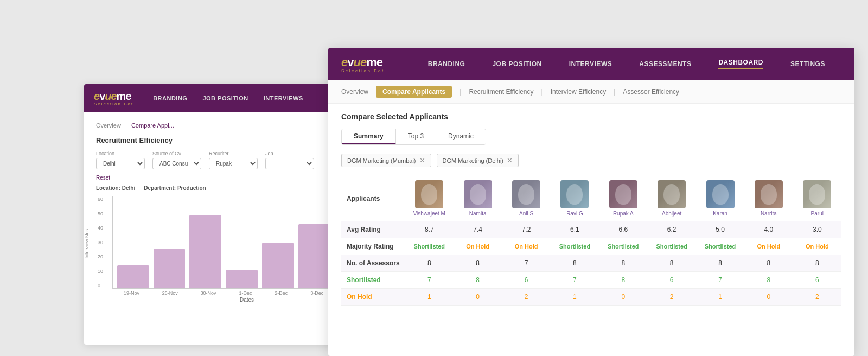 The image size is (868, 356). What do you see at coordinates (623, 214) in the screenshot?
I see `name-rupak: Rupak A` at bounding box center [623, 214].